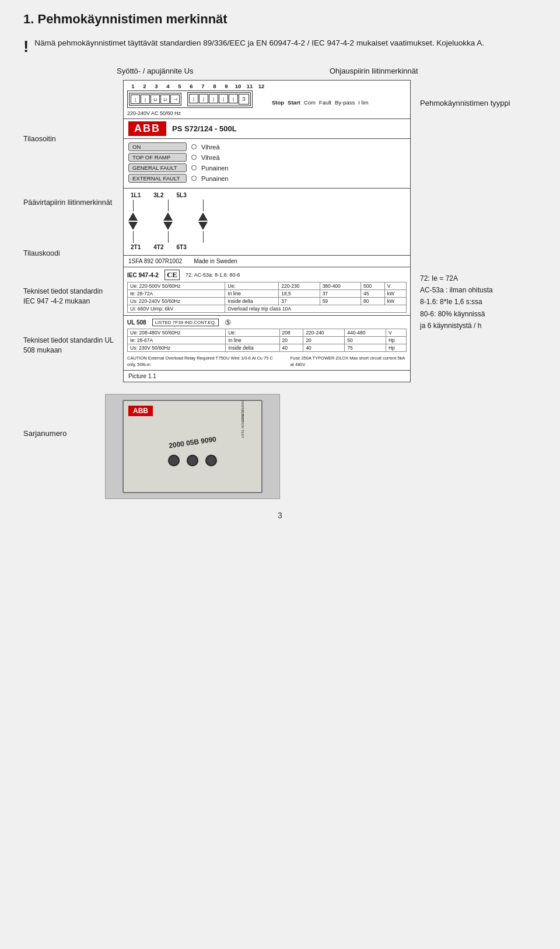 The height and width of the screenshot is (949, 560). What do you see at coordinates (147, 128) in the screenshot?
I see `abb-logo: ABB` at bounding box center [147, 128].